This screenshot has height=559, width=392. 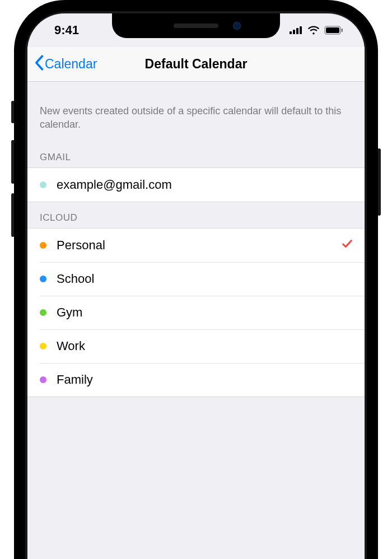 What do you see at coordinates (205, 380) in the screenshot?
I see `calendar-row-label: Family` at bounding box center [205, 380].